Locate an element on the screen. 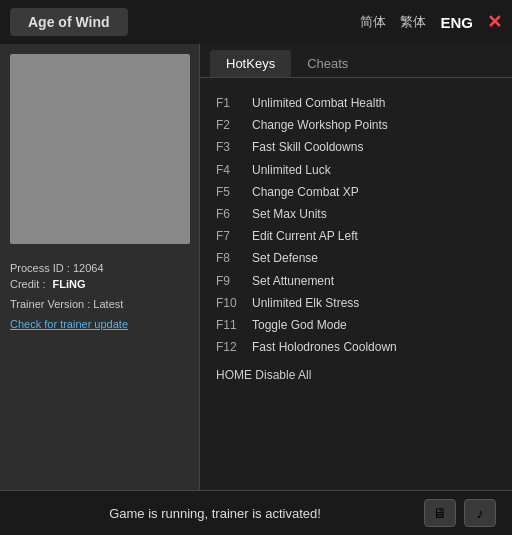 This screenshot has height=535, width=512. hotkey-description: Set Max Units is located at coordinates (290, 214).